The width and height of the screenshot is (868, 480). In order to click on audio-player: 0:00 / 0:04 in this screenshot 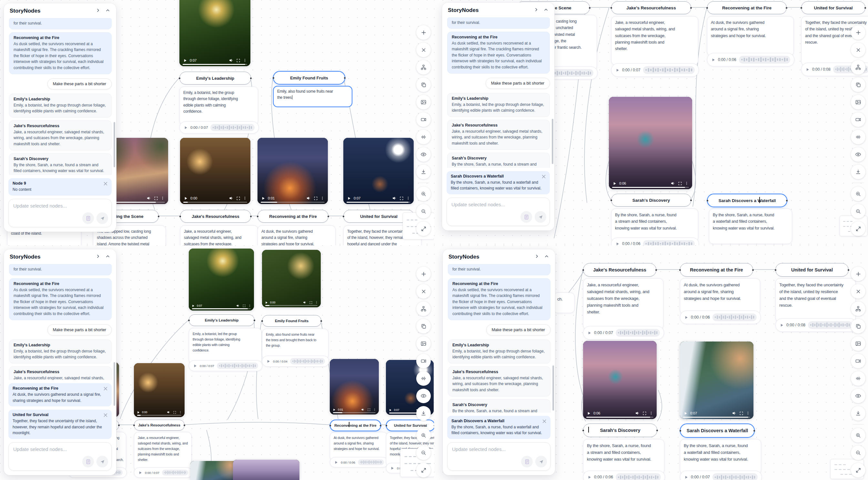, I will do `click(296, 361)`.